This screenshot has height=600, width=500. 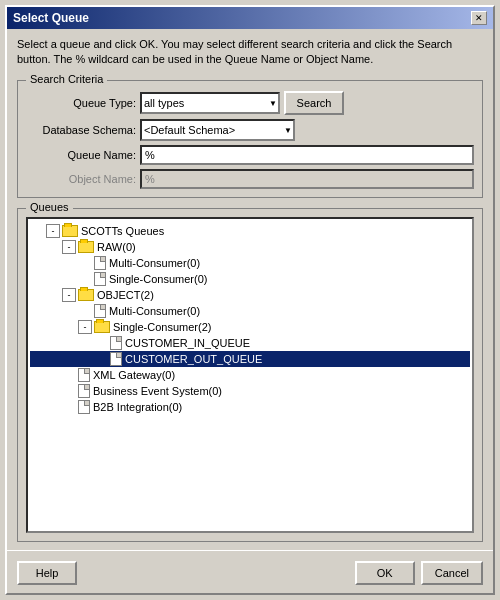 I want to click on search-button: Search, so click(x=314, y=103).